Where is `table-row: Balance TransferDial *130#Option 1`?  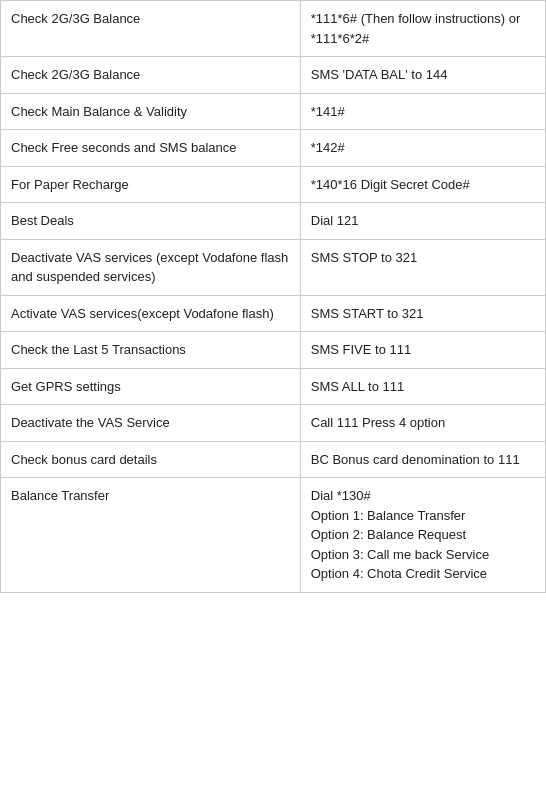
table-row: Balance TransferDial *130#Option 1 is located at coordinates (274, 536).